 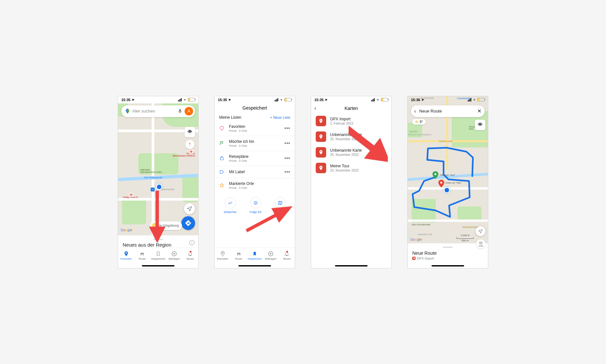 What do you see at coordinates (153, 177) in the screenshot?
I see `poi-label: FitX Fitnessstudio` at bounding box center [153, 177].